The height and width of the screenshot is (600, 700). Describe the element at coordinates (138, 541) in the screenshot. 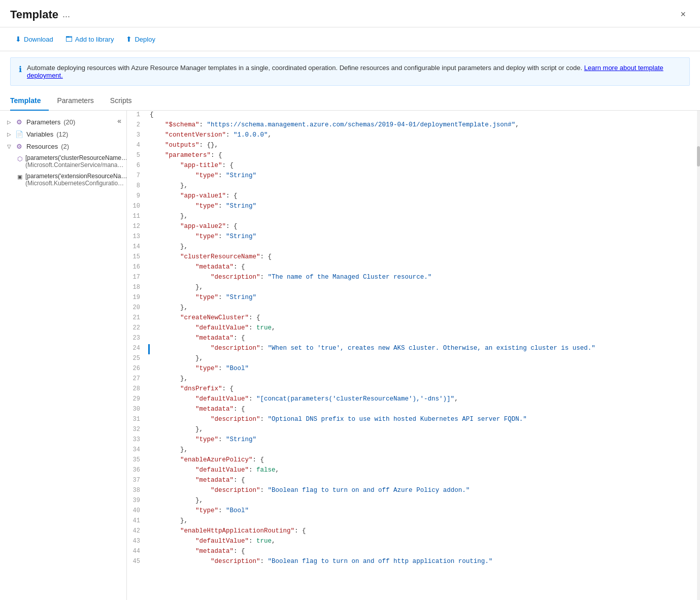

I see `line-number: 43` at that location.